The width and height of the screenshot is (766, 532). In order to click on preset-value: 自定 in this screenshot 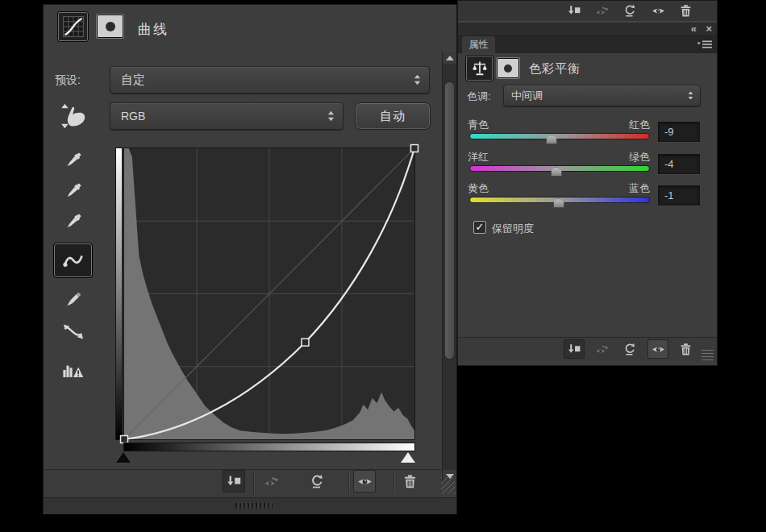, I will do `click(262, 81)`.